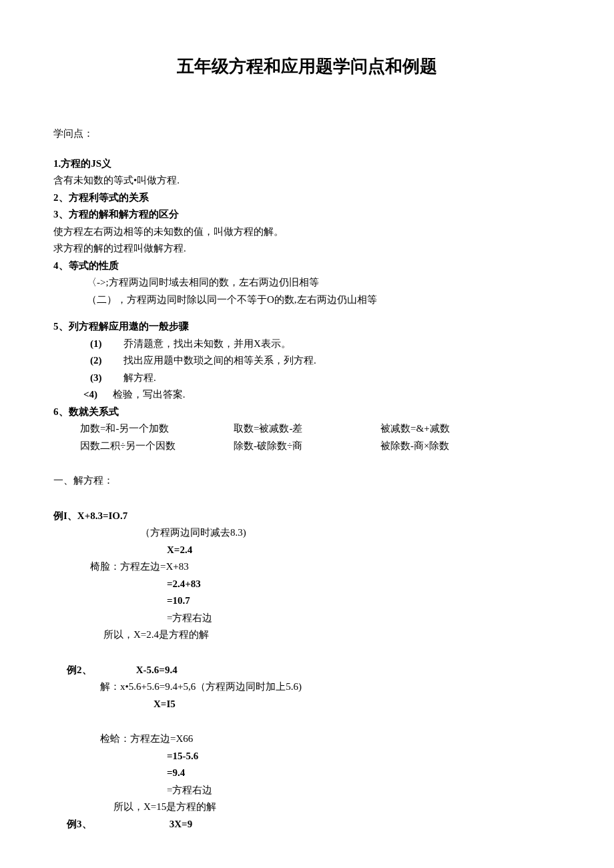  Describe the element at coordinates (320, 428) in the screenshot. I see `relation-row-1: 加数=和-另一个加数 取数=被减数-差 被减数=&+减数` at that location.